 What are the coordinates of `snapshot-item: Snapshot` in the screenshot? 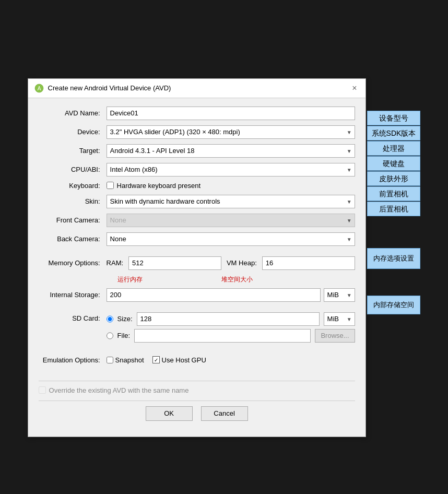 It's located at (125, 360).